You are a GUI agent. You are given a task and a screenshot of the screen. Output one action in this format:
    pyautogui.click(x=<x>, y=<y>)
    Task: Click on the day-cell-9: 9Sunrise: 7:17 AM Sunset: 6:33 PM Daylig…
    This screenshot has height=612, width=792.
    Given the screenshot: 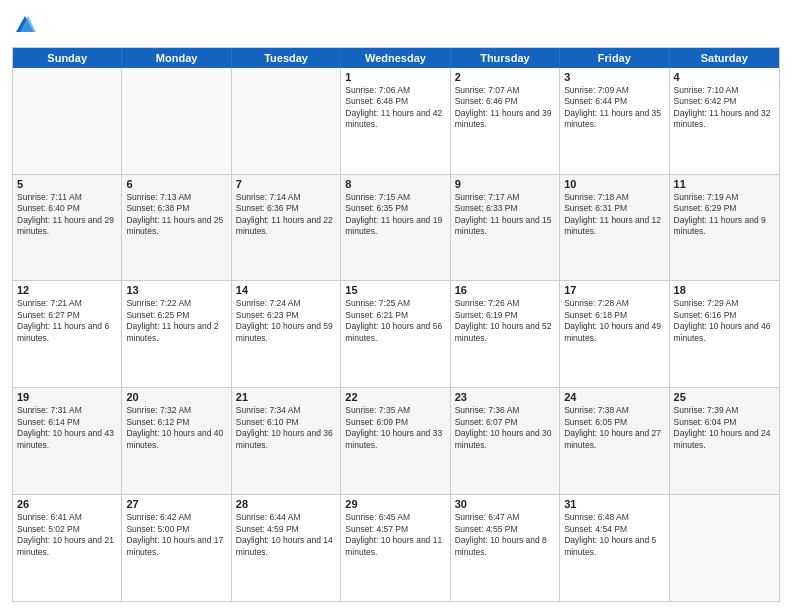 What is the action you would take?
    pyautogui.click(x=506, y=228)
    